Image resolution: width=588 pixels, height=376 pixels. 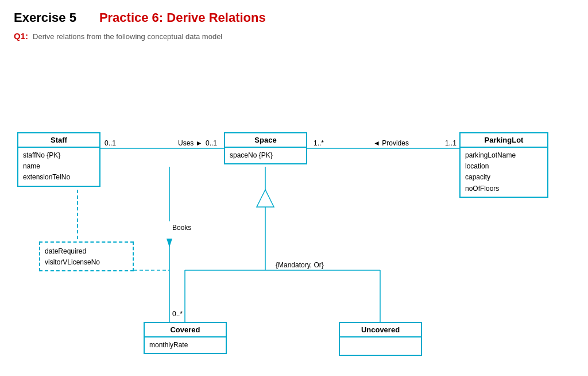 What do you see at coordinates (504, 167) in the screenshot?
I see `parkinglot-attr-2: location` at bounding box center [504, 167].